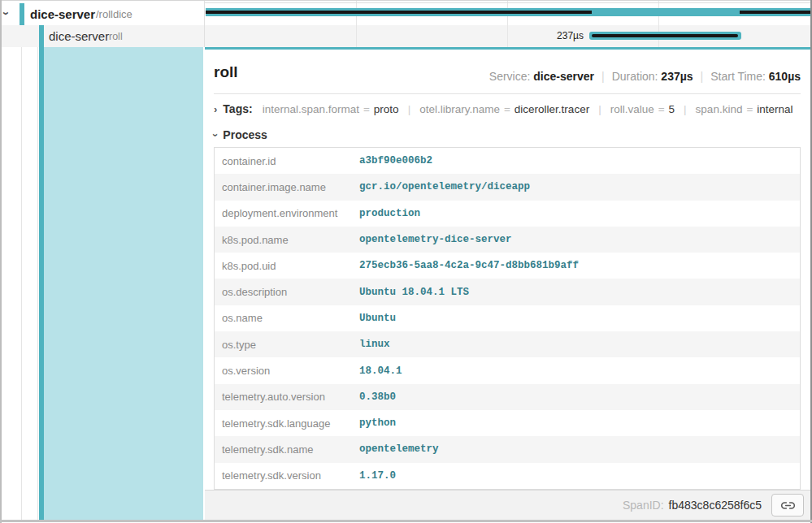 The height and width of the screenshot is (523, 812). I want to click on table-row: os.type linux, so click(507, 344).